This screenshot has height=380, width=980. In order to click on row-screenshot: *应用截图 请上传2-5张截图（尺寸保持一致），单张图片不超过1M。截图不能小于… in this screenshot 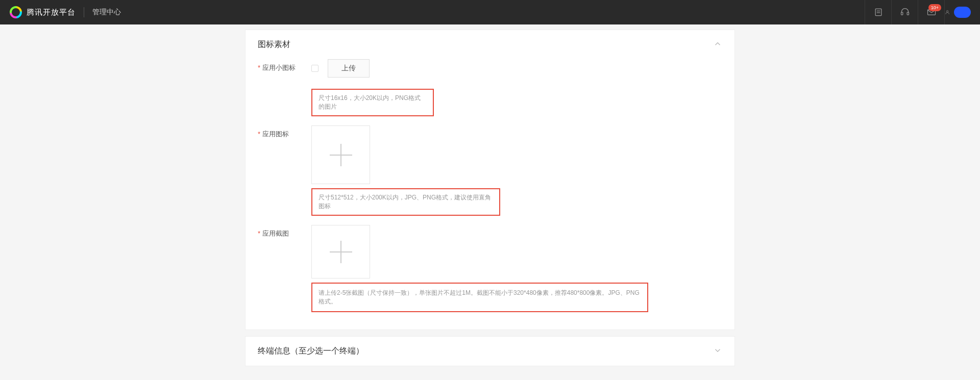, I will do `click(490, 268)`.